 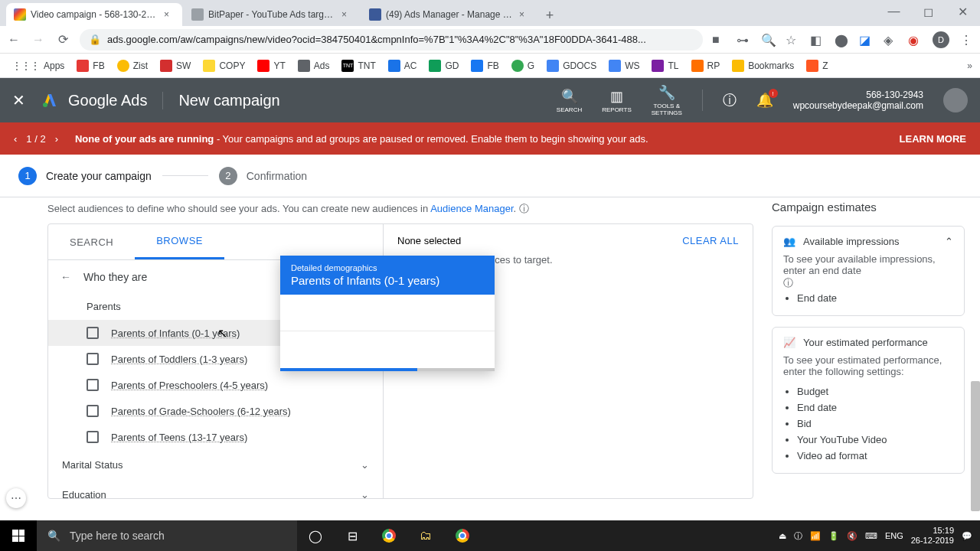 I want to click on bookmark-apps: ⋮⋮⋮Apps, so click(x=38, y=66).